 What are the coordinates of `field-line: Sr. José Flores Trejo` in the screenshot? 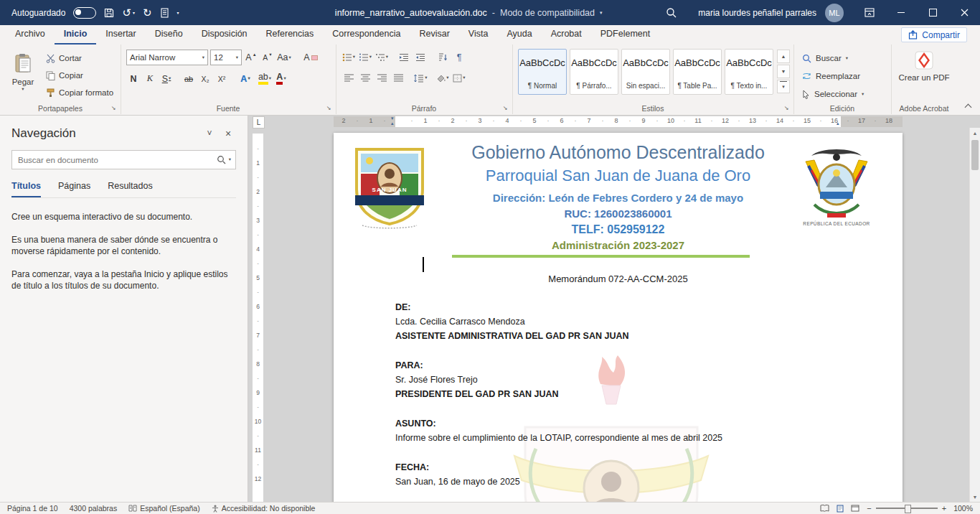 It's located at (625, 380).